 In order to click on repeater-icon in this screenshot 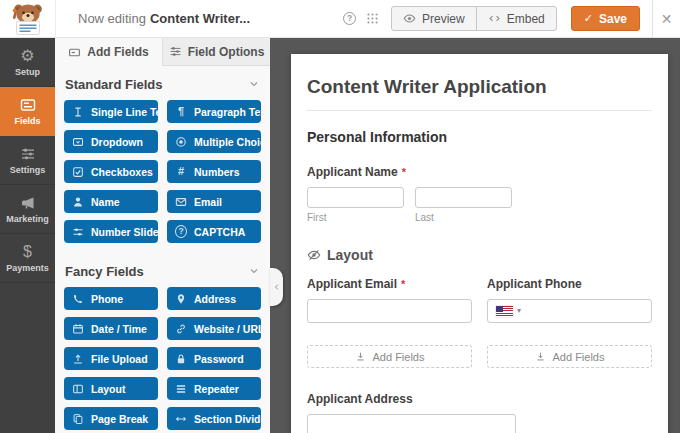, I will do `click(181, 389)`.